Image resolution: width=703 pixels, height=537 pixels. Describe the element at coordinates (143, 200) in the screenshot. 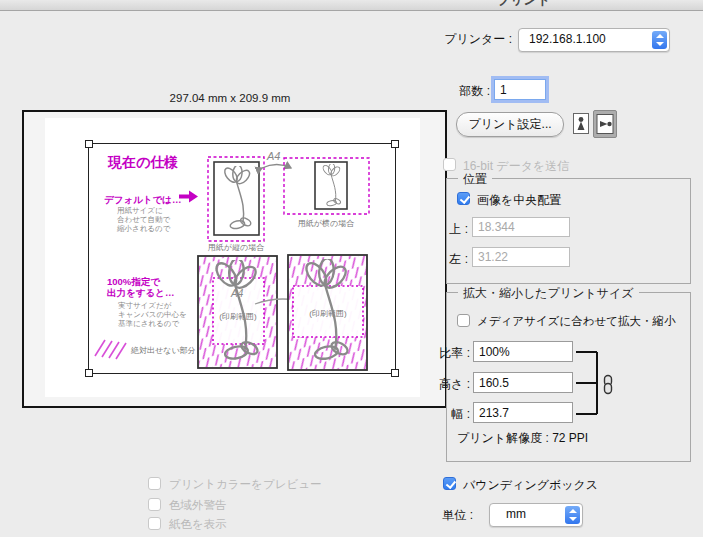

I see `sketch-default-heading: デフォルトでは…` at that location.